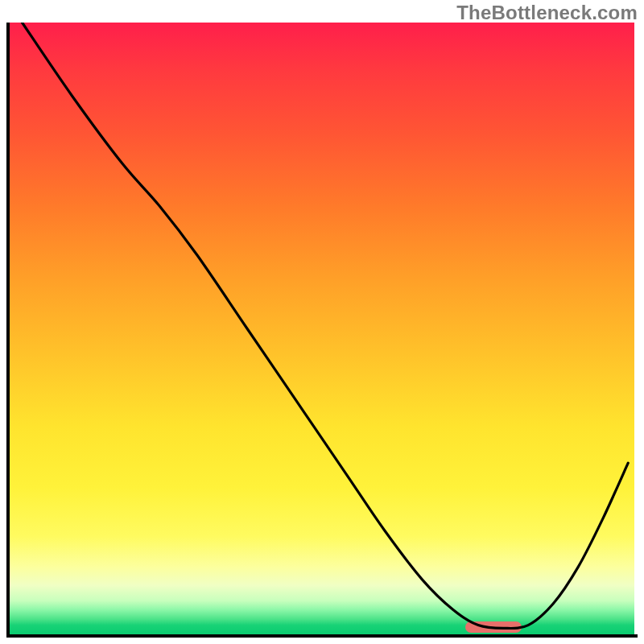  Describe the element at coordinates (547, 13) in the screenshot. I see `watermark-text: TheBottleneck.com` at that location.